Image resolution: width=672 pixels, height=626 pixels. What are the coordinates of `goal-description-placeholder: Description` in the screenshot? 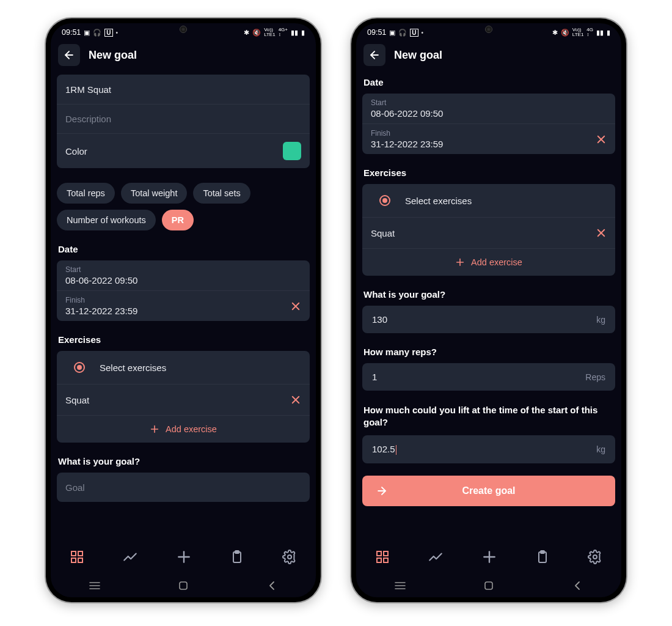 It's located at (88, 119).